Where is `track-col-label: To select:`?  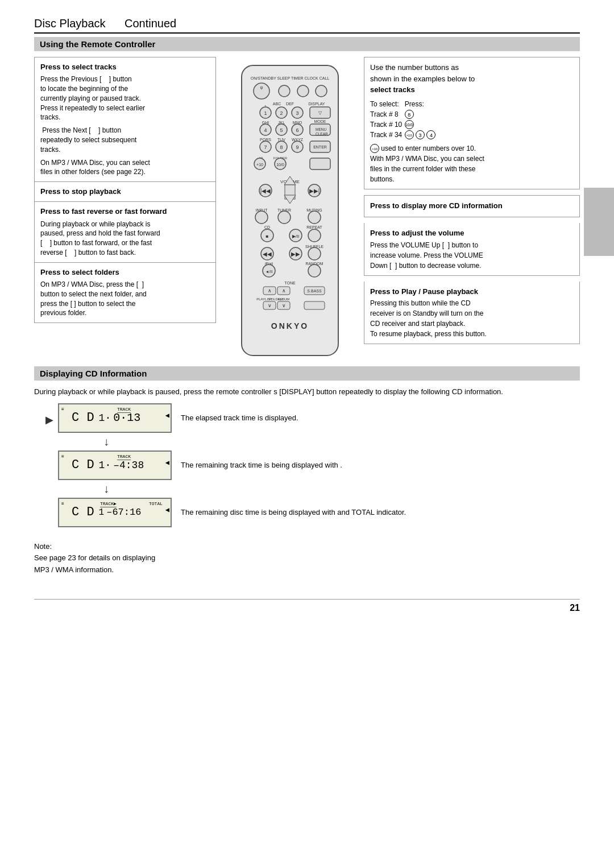 track-col-label: To select: is located at coordinates (388, 104).